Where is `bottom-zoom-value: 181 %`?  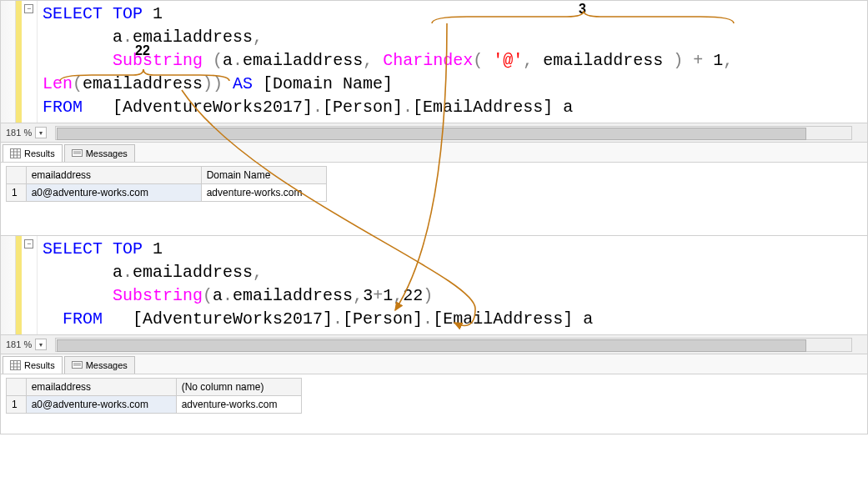 bottom-zoom-value: 181 % is located at coordinates (18, 344).